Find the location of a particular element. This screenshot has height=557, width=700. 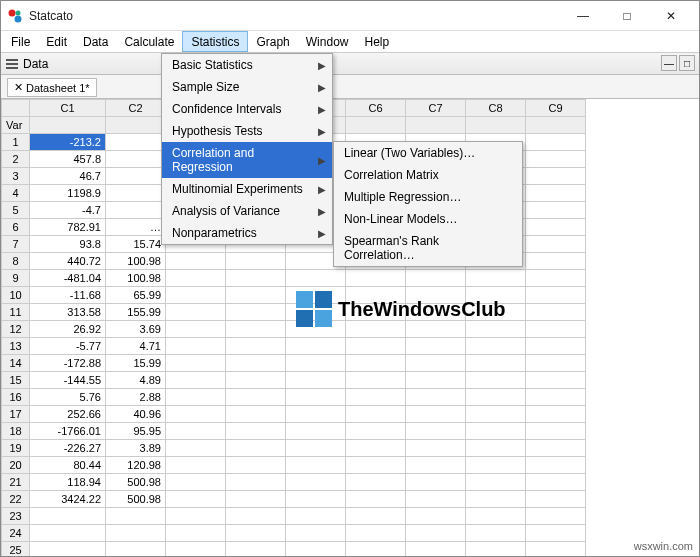

menu-item: Hypothesis Tests▶ is located at coordinates (247, 131).